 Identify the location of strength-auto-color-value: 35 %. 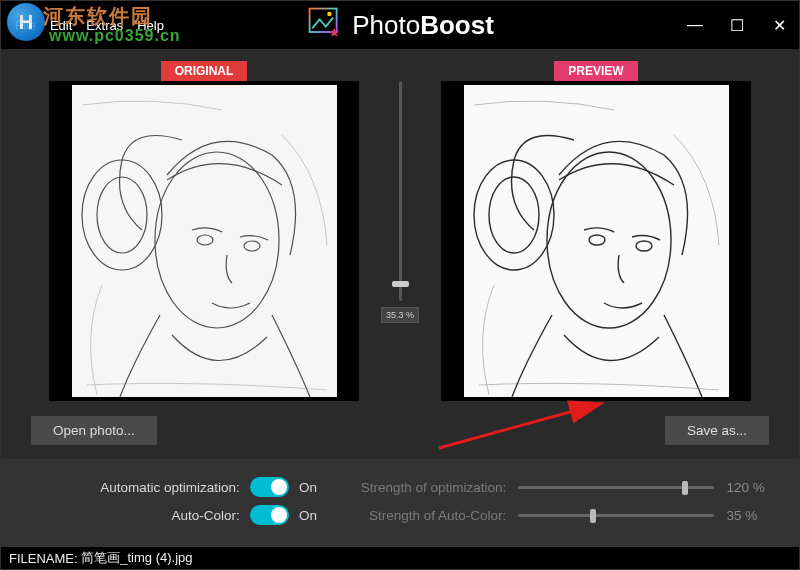
(750, 516).